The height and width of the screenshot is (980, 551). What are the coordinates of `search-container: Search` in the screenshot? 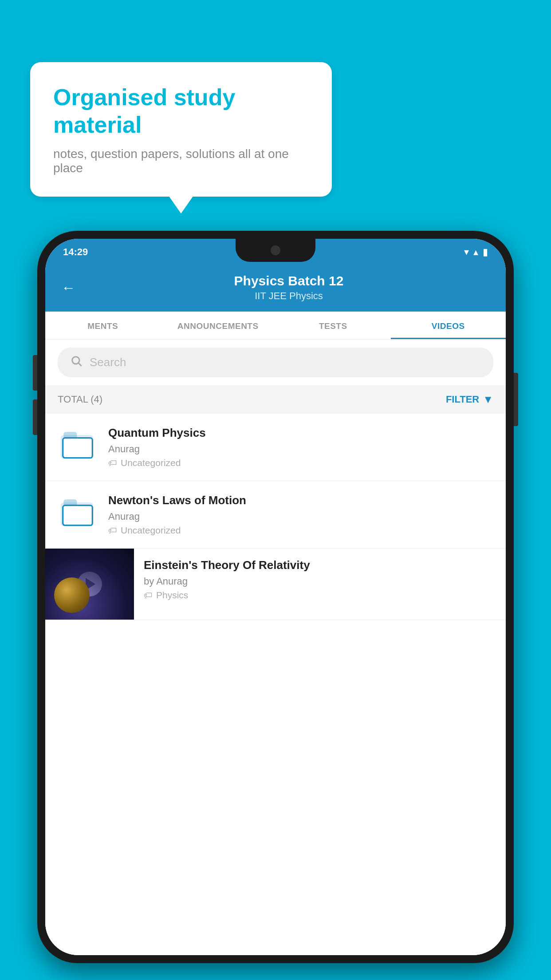 It's located at (276, 362).